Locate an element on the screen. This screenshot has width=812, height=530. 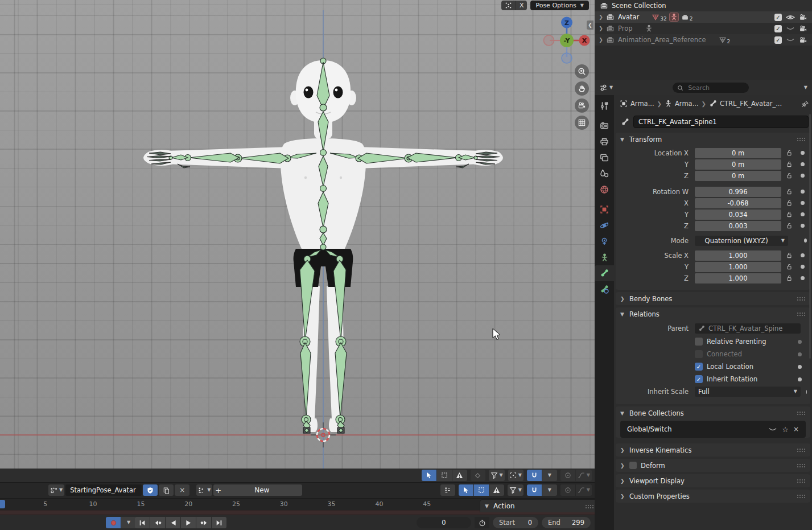
tab-physics is located at coordinates (604, 225).